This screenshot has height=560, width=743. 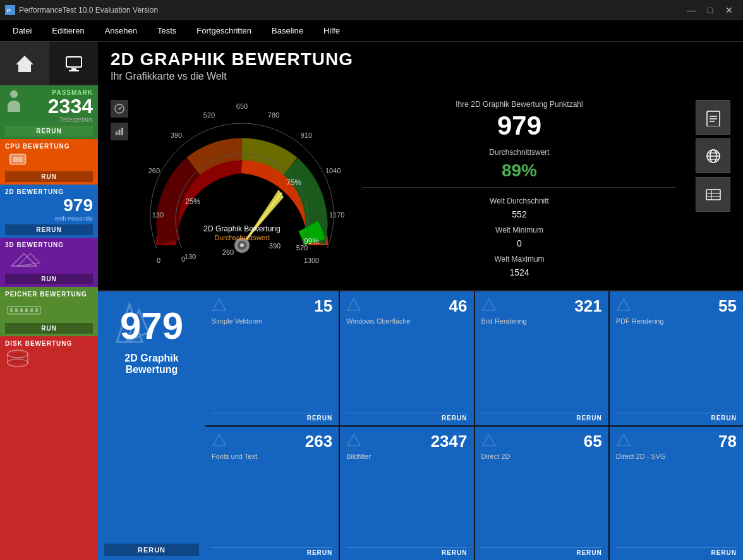 I want to click on tile-0-rerun-button: RERUN, so click(x=272, y=418).